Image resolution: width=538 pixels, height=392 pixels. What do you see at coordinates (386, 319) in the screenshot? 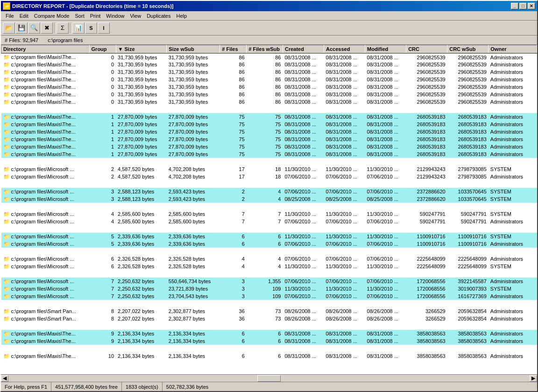
I see `data-cell: 08/26/2008 ...` at bounding box center [386, 319].